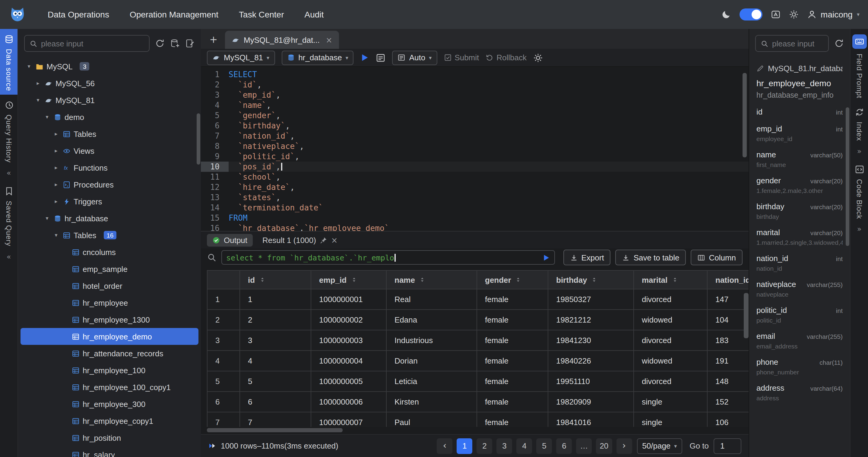 This screenshot has width=868, height=457. I want to click on grid-cell: single, so click(671, 402).